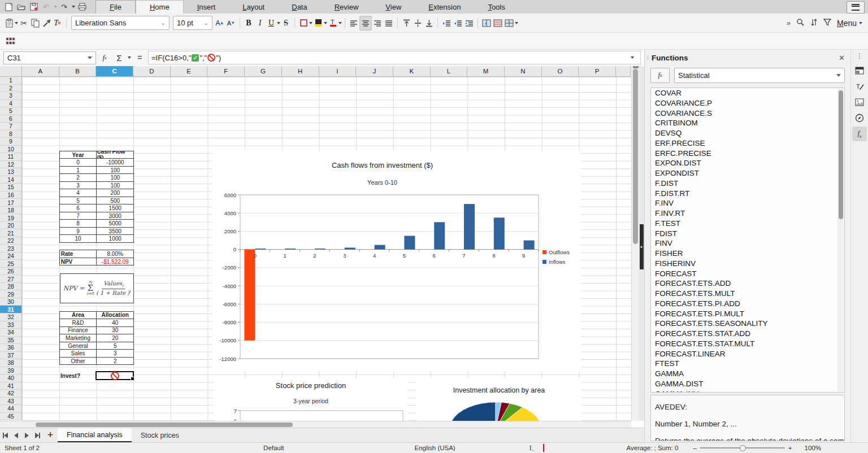 Image resolution: width=868 pixels, height=453 pixels. I want to click on sidebar-splitter-handle: ▸, so click(642, 247).